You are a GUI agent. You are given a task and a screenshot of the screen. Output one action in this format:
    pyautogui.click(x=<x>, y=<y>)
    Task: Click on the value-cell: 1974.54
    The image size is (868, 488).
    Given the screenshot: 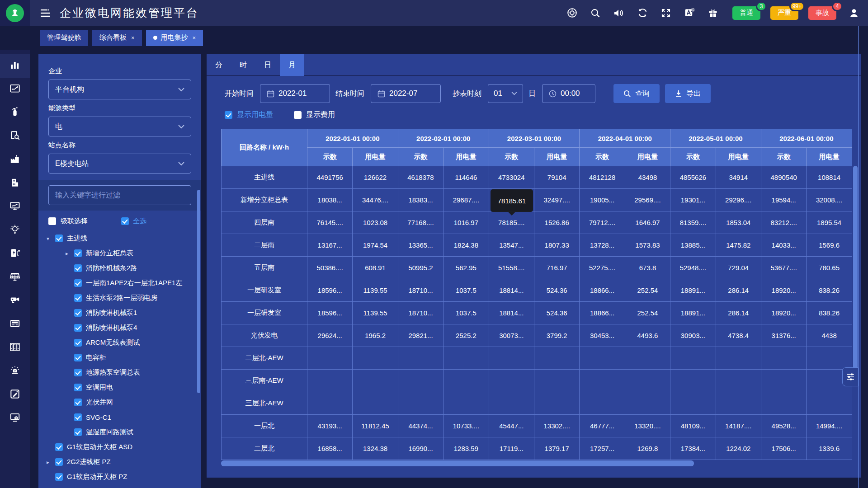 What is the action you would take?
    pyautogui.click(x=375, y=245)
    